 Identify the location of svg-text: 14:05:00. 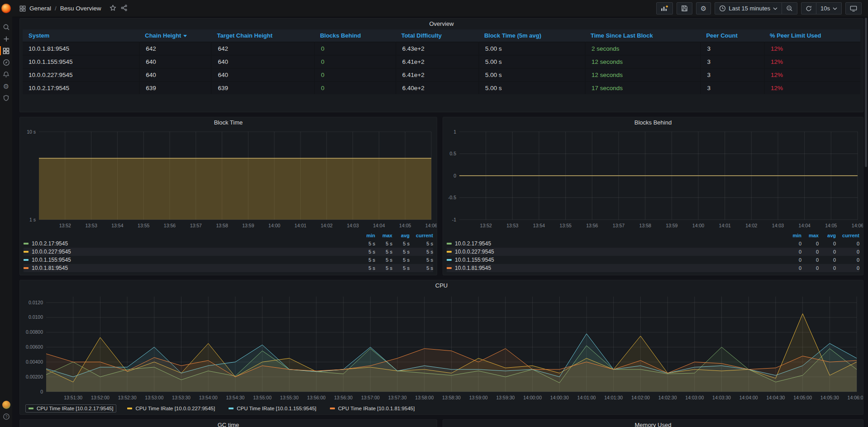
(803, 398).